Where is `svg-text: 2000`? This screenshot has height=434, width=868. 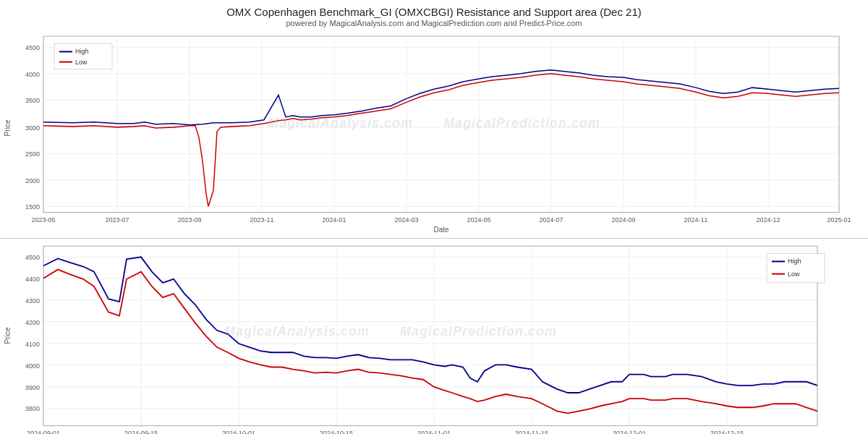
svg-text: 2000 is located at coordinates (33, 181).